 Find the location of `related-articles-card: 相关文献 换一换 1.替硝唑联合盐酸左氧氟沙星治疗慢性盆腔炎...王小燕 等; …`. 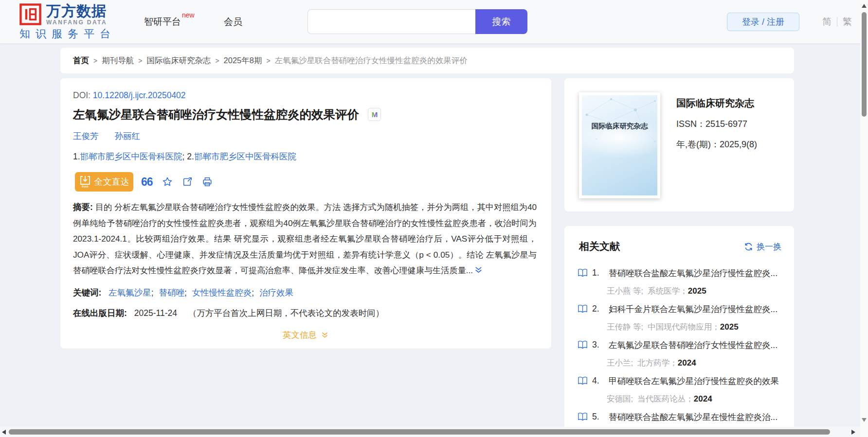

related-articles-card: 相关文献 换一换 1.替硝唑联合盐酸左氧氟沙星治疗慢性盆腔炎...王小燕 等; … is located at coordinates (679, 332).